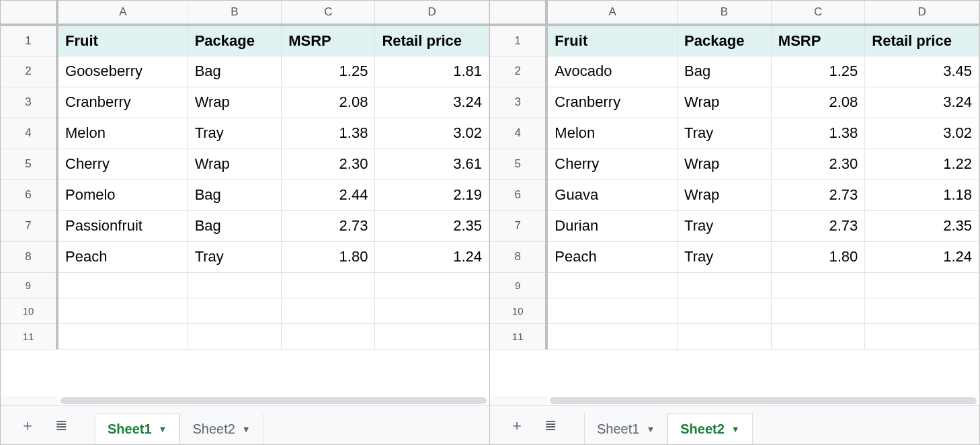  Describe the element at coordinates (432, 195) in the screenshot. I see `cell: 2.19` at that location.